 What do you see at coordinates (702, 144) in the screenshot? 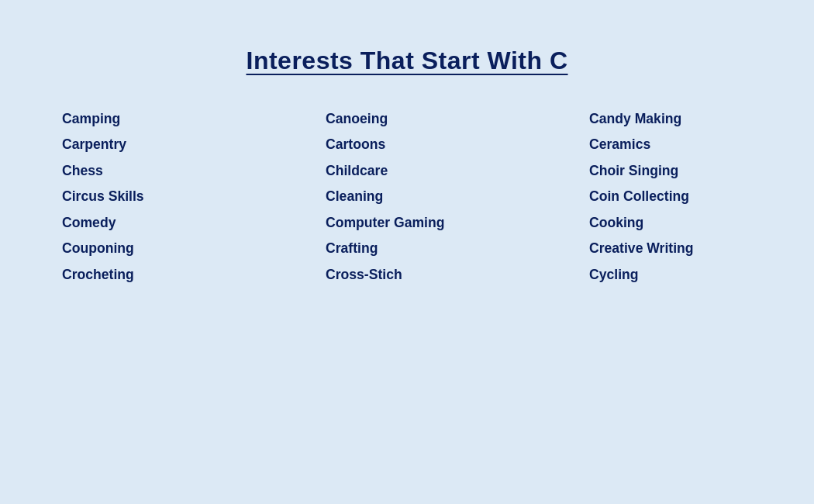
I see `list-item-col3-1: Ceramics` at bounding box center [702, 144].